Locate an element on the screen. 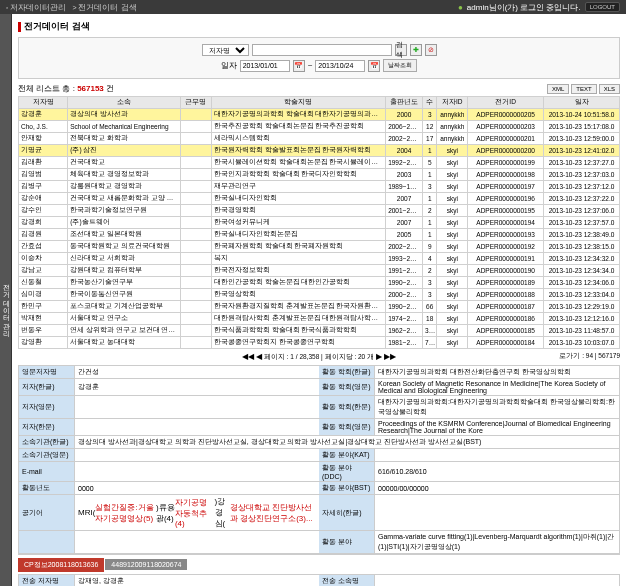  search-panel: 저자명 검색 ✚ ⊘ 일자 📅 ~ 📅 날짜조회 is located at coordinates (319, 58).